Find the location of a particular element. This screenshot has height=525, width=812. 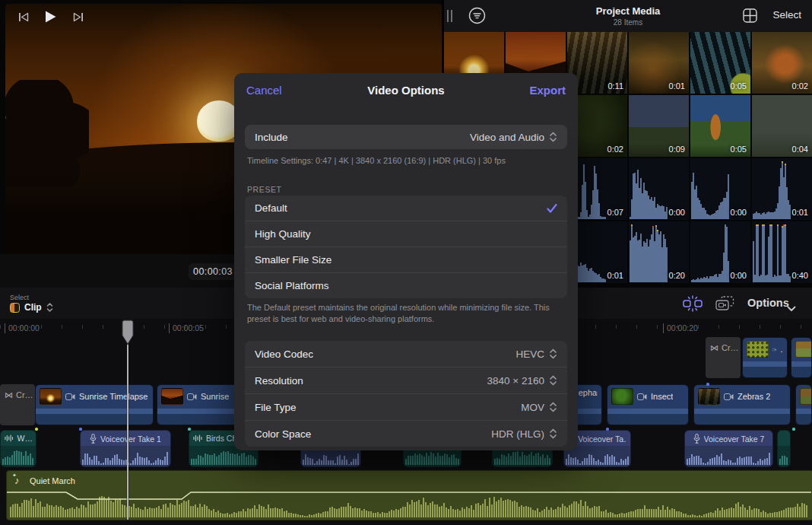

clip-label: Zebras 2 is located at coordinates (754, 396).